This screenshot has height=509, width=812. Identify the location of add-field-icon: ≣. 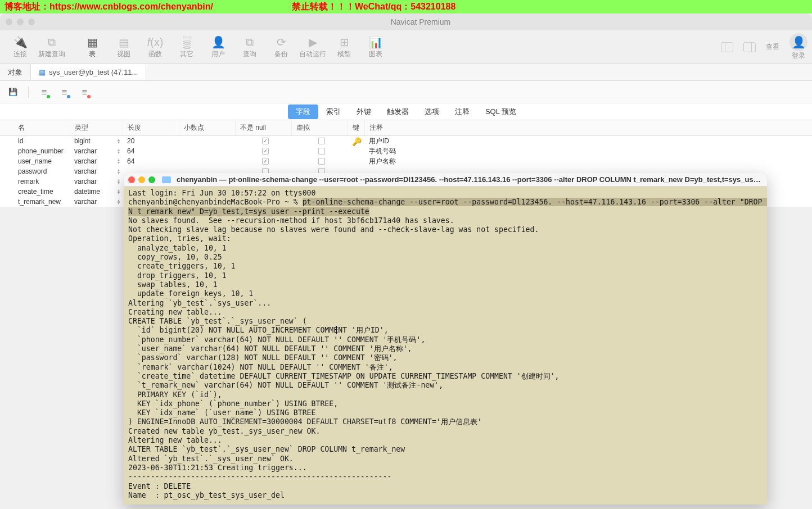
(44, 92).